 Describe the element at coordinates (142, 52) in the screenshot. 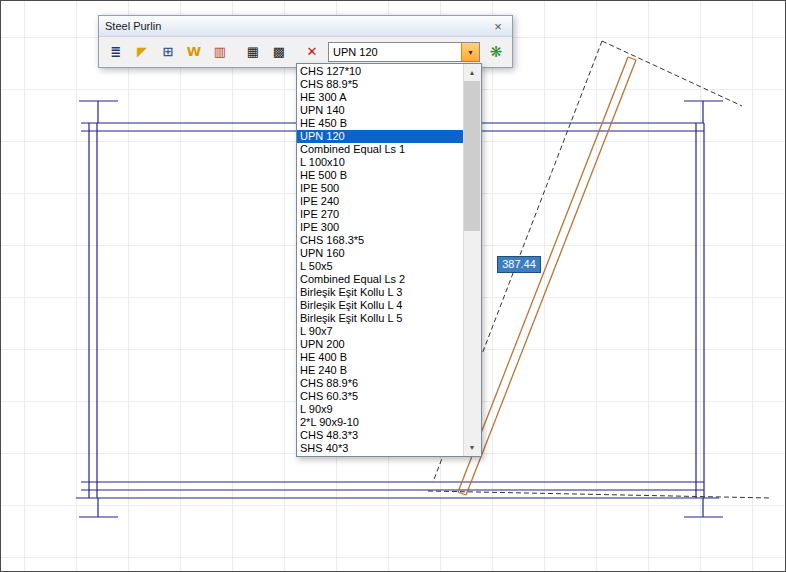

I see `roof-plane-icon: ◤` at that location.